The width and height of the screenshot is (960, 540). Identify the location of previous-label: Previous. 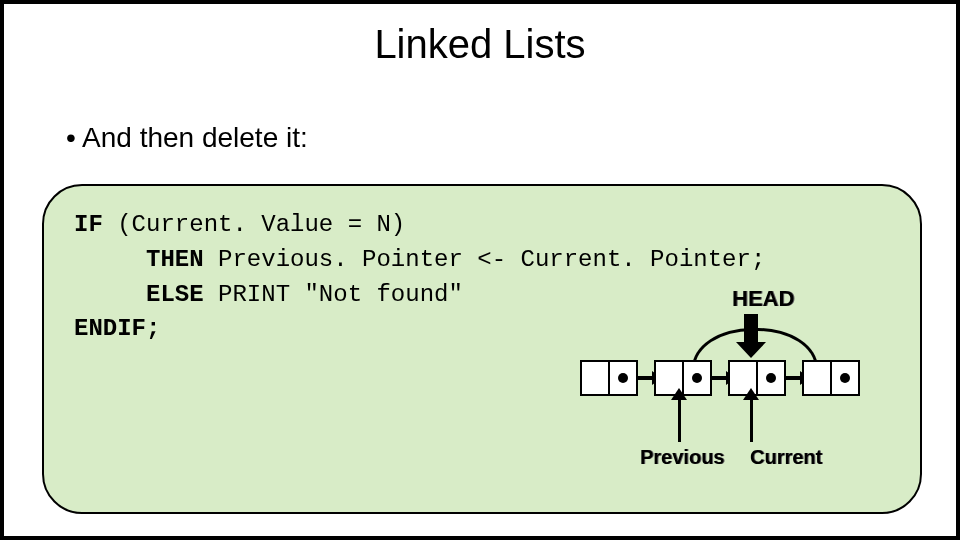
(682, 458).